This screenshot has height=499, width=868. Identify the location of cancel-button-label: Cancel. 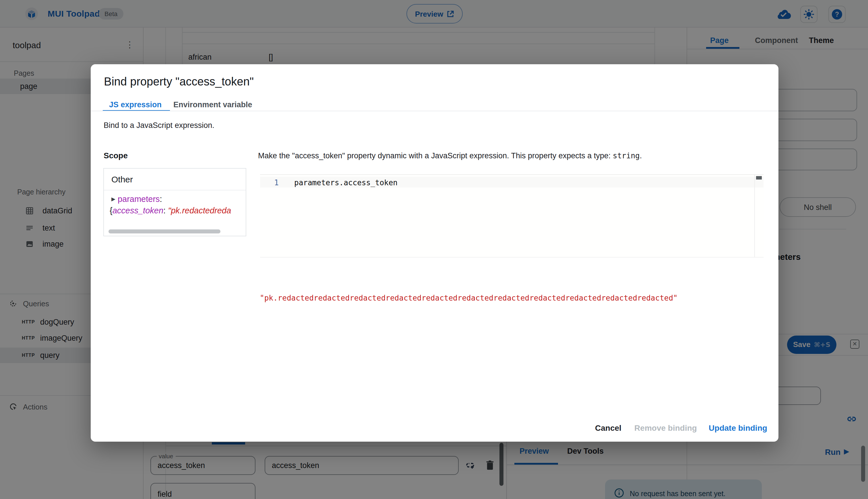
(608, 428).